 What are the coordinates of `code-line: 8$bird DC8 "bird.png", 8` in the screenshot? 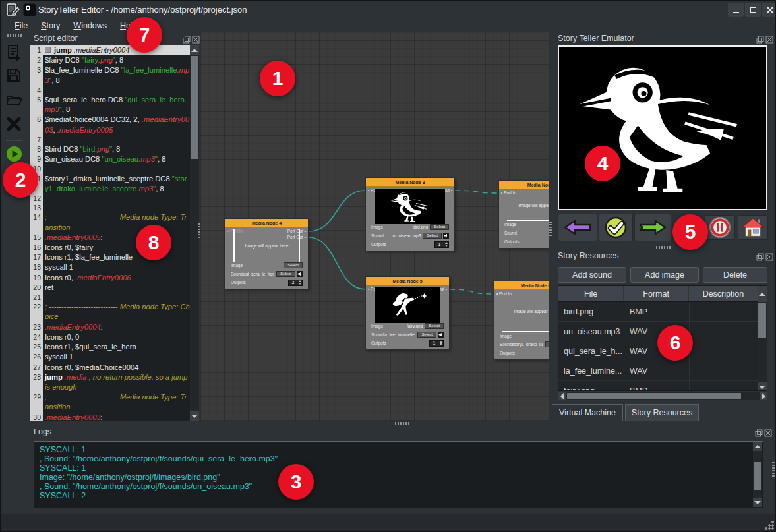 It's located at (109, 149).